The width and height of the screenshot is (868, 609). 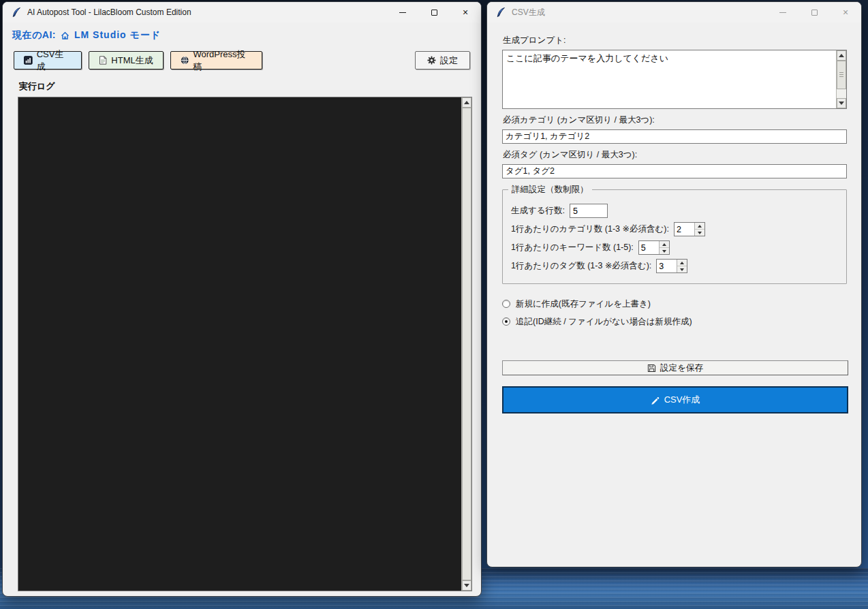 I want to click on keyword-count-label: 1行あたりのキーワード数 (1-5):, so click(x=572, y=248).